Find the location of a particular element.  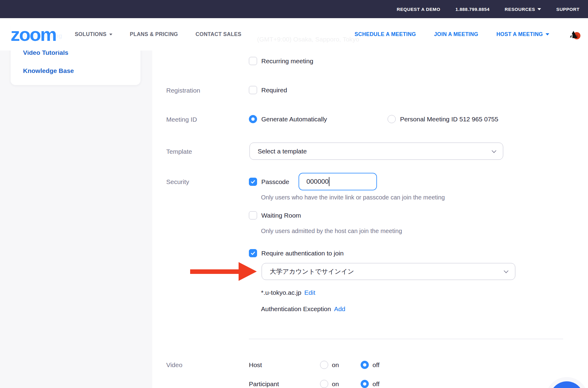

passcode-value: 000000 is located at coordinates (317, 182).